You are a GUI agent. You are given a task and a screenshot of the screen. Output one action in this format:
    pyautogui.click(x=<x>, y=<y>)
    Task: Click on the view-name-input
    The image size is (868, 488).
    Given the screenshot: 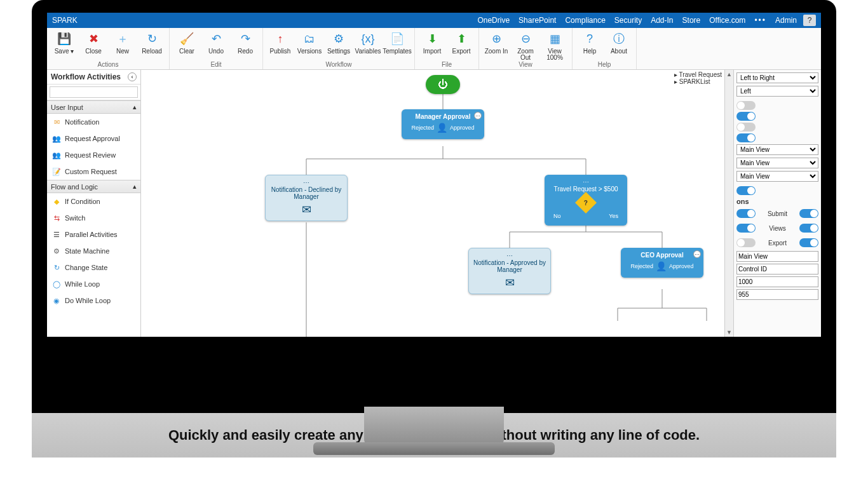 What is the action you would take?
    pyautogui.click(x=778, y=257)
    